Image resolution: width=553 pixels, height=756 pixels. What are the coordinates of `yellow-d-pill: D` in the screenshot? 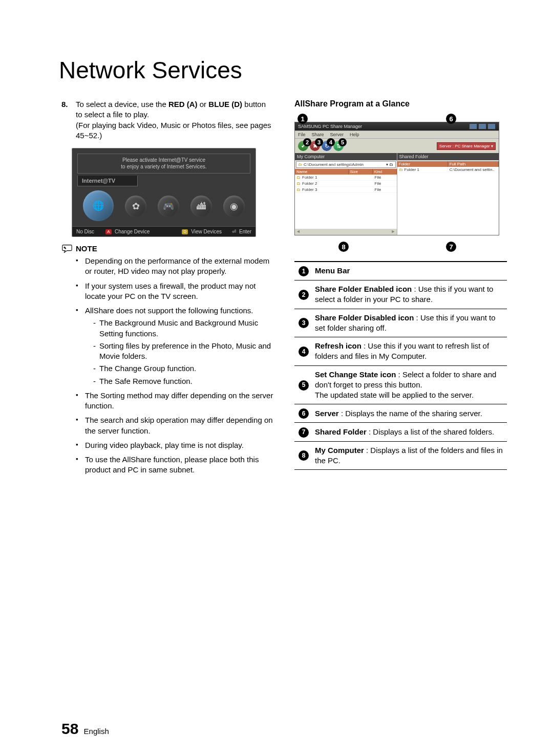 It's located at (185, 232).